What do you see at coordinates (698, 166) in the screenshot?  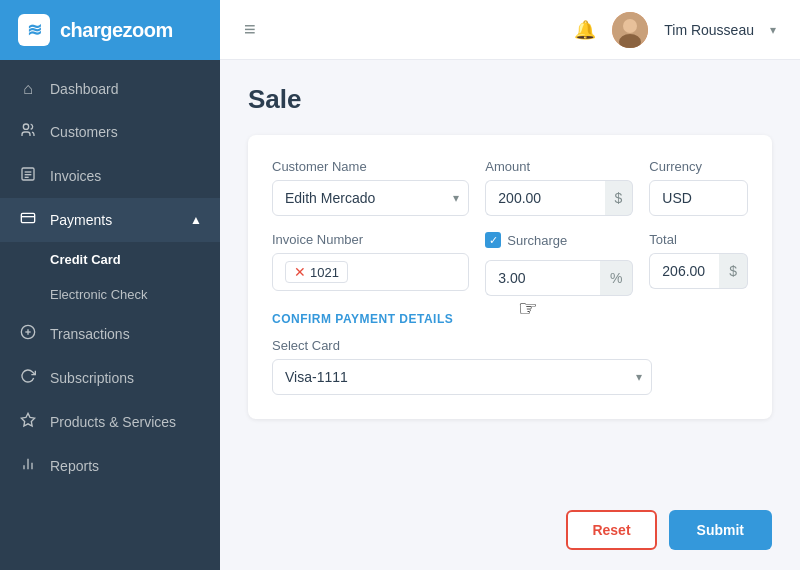 I see `currency-label: Currency` at bounding box center [698, 166].